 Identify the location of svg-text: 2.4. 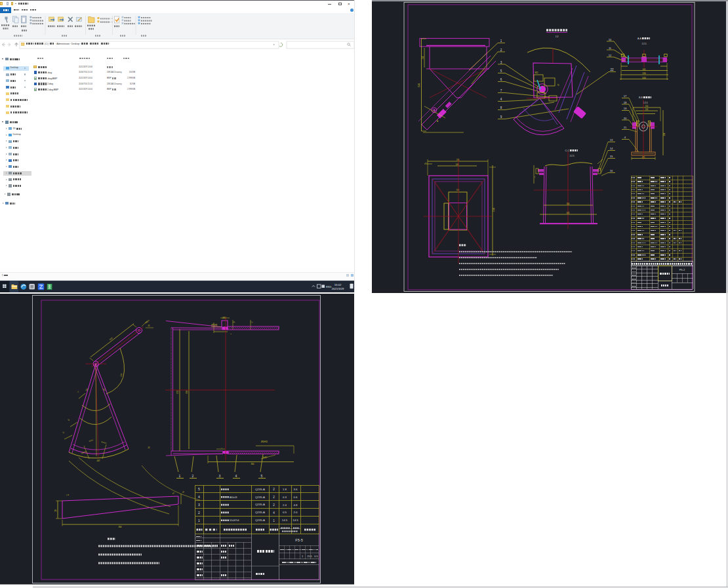
(285, 505).